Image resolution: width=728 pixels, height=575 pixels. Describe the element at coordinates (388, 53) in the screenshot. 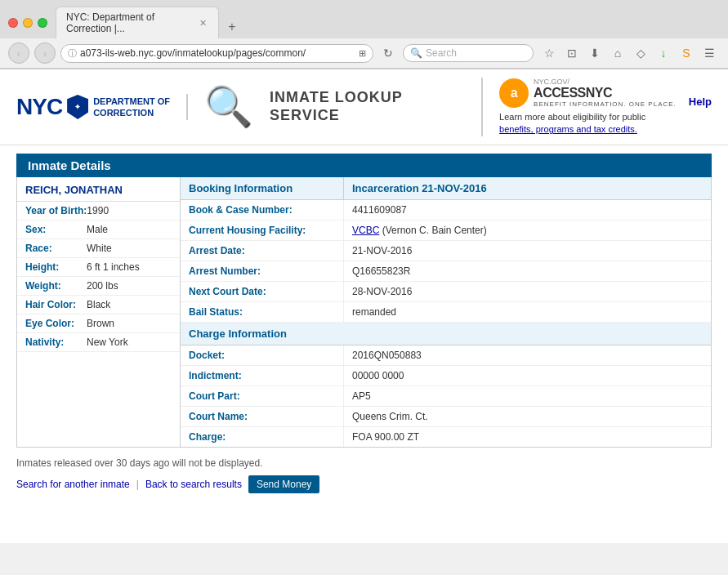

I see `refresh-button: ↻` at that location.